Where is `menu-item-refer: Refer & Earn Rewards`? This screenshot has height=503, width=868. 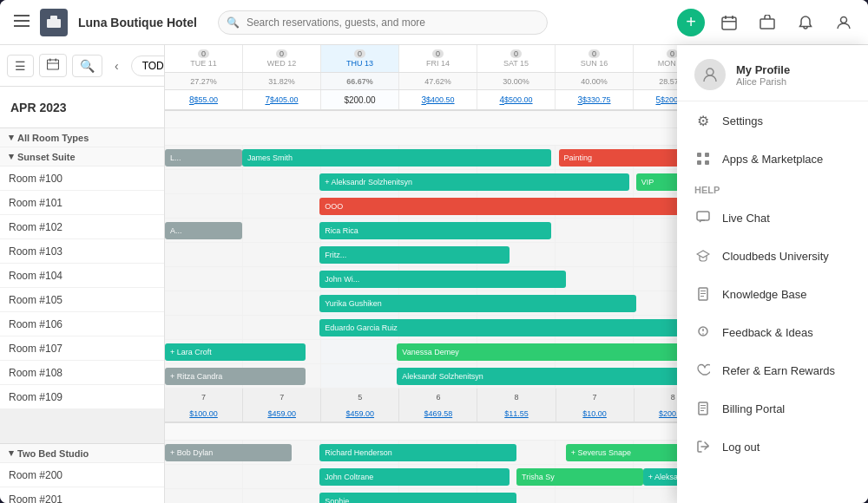
menu-item-refer: Refer & Earn Rewards is located at coordinates (773, 370).